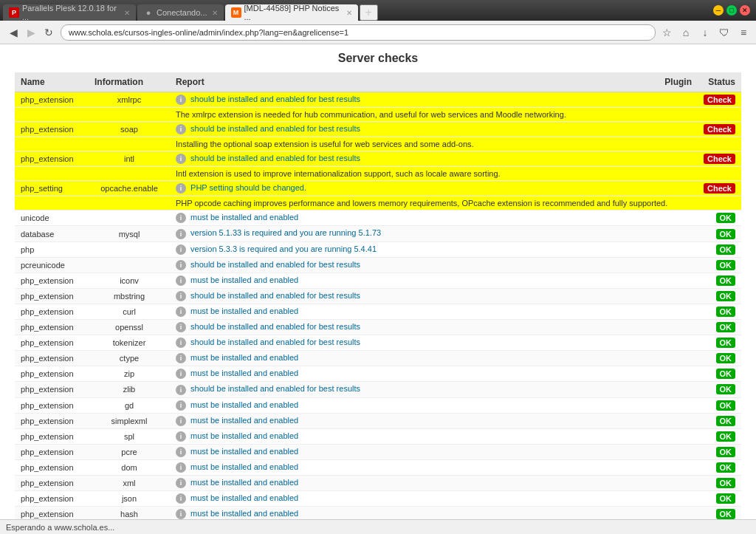 The width and height of the screenshot is (756, 534). I want to click on row-report: i PHP setting should be changed., so click(414, 189).